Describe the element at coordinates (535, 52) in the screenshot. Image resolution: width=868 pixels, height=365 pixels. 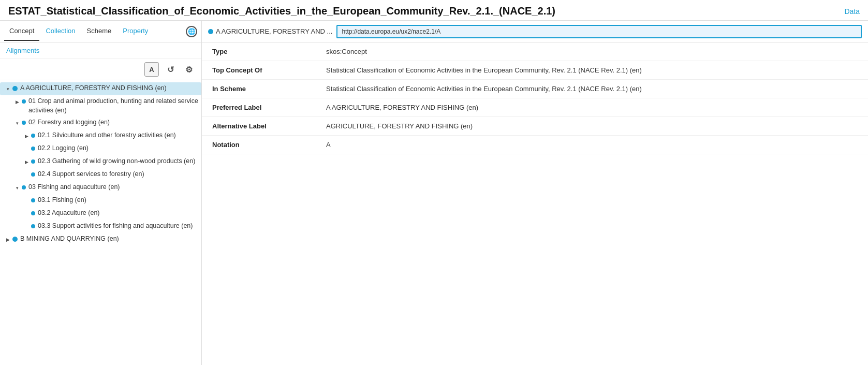
I see `prop-row-type: Type skos:Concept` at that location.